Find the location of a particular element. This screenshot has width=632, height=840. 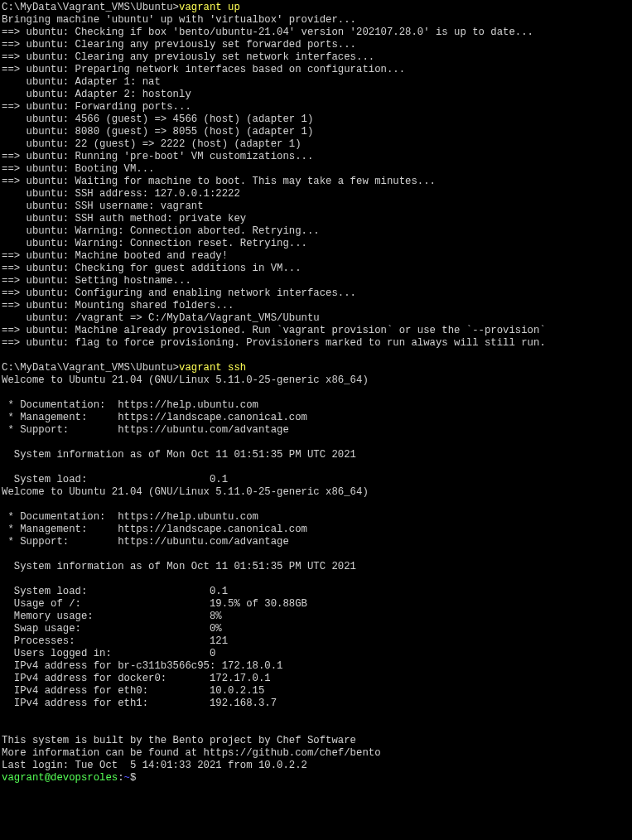

output-line: Usage of /: 19.5% of 30.88GB is located at coordinates (154, 604).